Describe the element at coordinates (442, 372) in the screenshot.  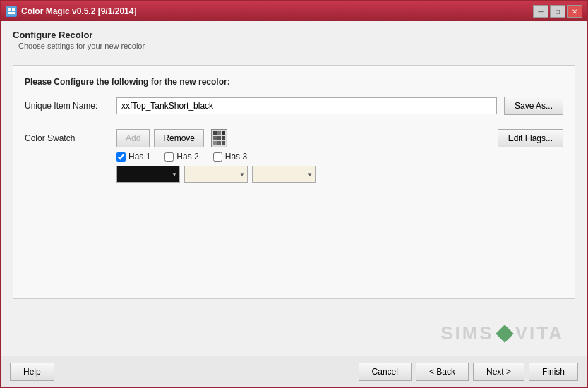
I see `back-button: < Back` at that location.